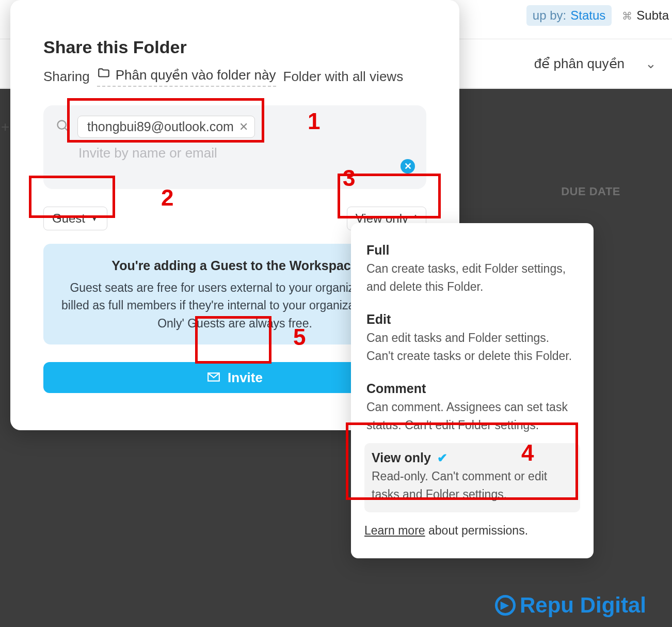 The height and width of the screenshot is (627, 672). Describe the element at coordinates (196, 75) in the screenshot. I see `folder-name: Phân quyền vào folder này` at that location.